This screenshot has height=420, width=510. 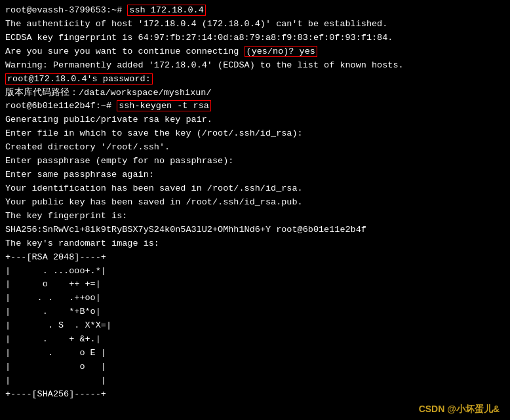 I want to click on line-17: SHA256:SnRwVcl+8ik9tRyBSX7yS24k0n5A3lU2+…, so click(x=255, y=231).